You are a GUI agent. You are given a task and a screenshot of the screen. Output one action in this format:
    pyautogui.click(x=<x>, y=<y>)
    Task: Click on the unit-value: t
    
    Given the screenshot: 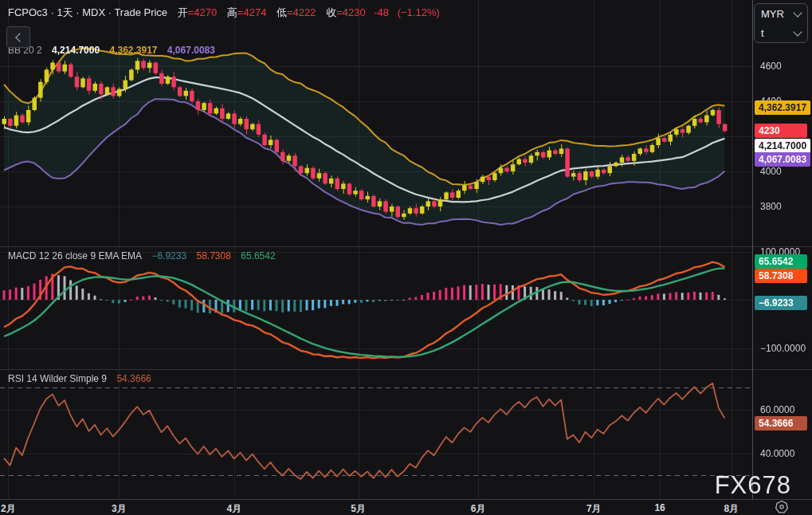 What is the action you would take?
    pyautogui.click(x=763, y=33)
    